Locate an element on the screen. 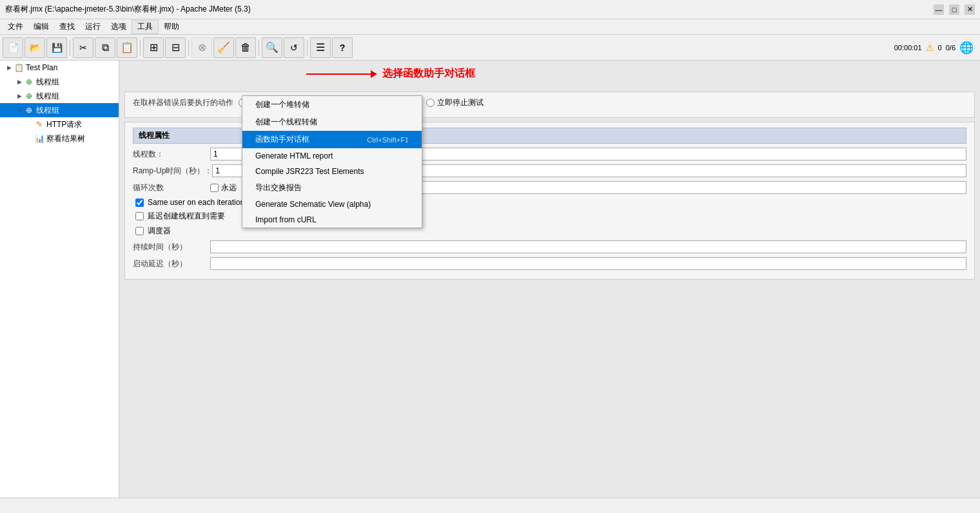 The height and width of the screenshot is (513, 980). error-action-label: 在取样器错误后要执行的动作 is located at coordinates (183, 103).